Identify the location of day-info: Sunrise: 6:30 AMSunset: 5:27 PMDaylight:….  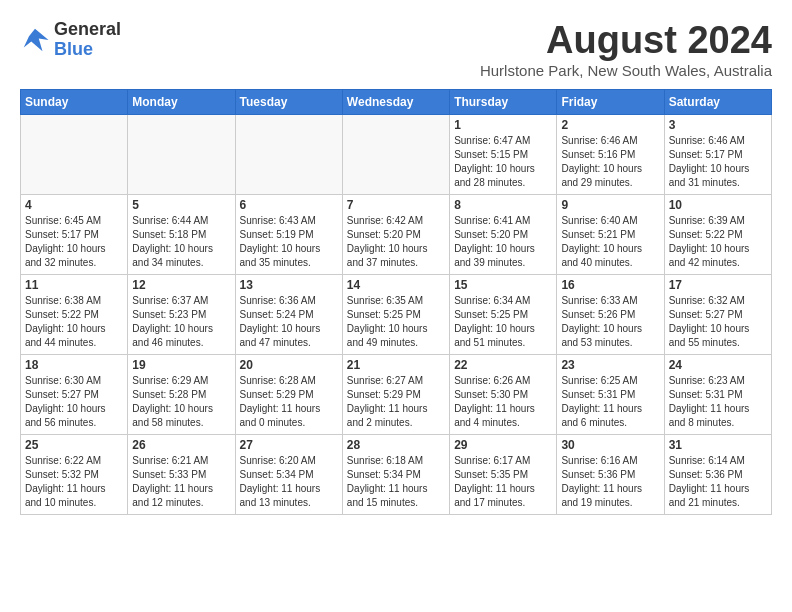
(74, 402).